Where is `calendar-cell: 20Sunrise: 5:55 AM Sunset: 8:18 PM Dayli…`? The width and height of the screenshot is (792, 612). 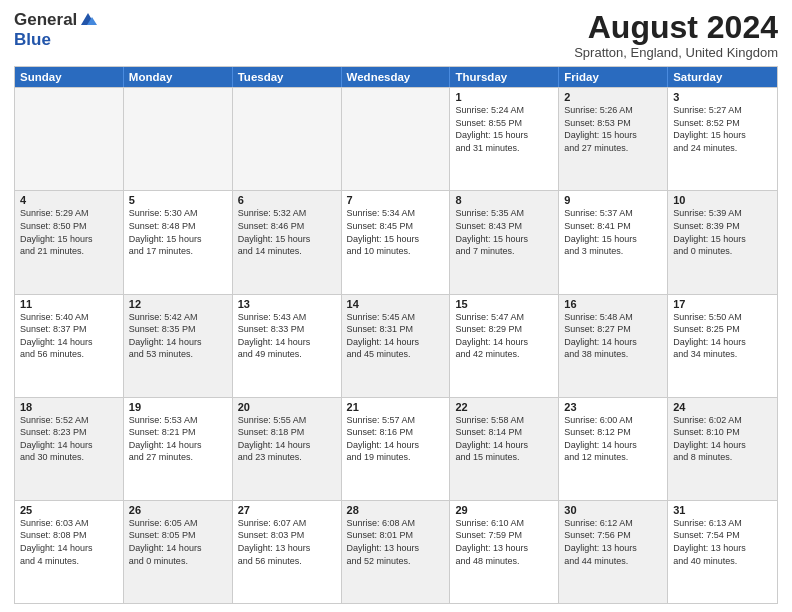
calendar-cell: 20Sunrise: 5:55 AM Sunset: 8:18 PM Dayli… is located at coordinates (288, 449).